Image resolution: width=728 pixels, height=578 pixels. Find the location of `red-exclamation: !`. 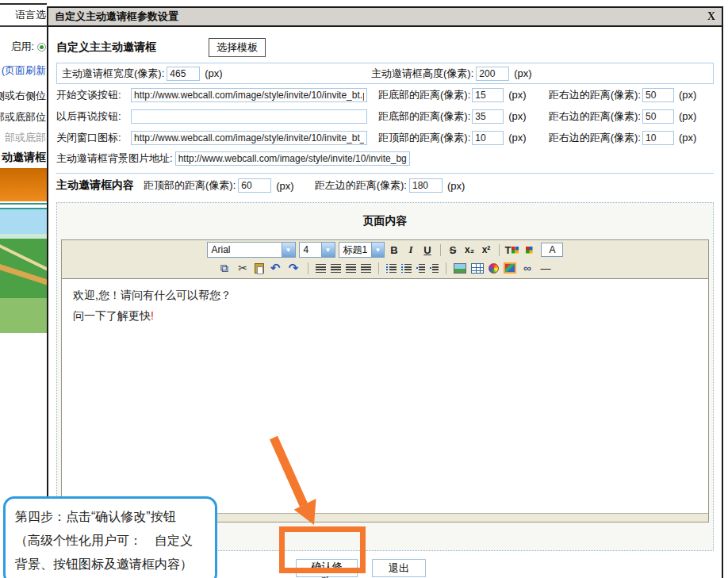

red-exclamation: ! is located at coordinates (152, 316).